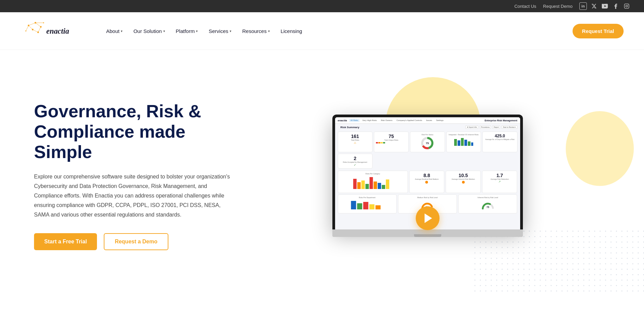  Describe the element at coordinates (291, 31) in the screenshot. I see `nav-licensing: Licensing` at that location.